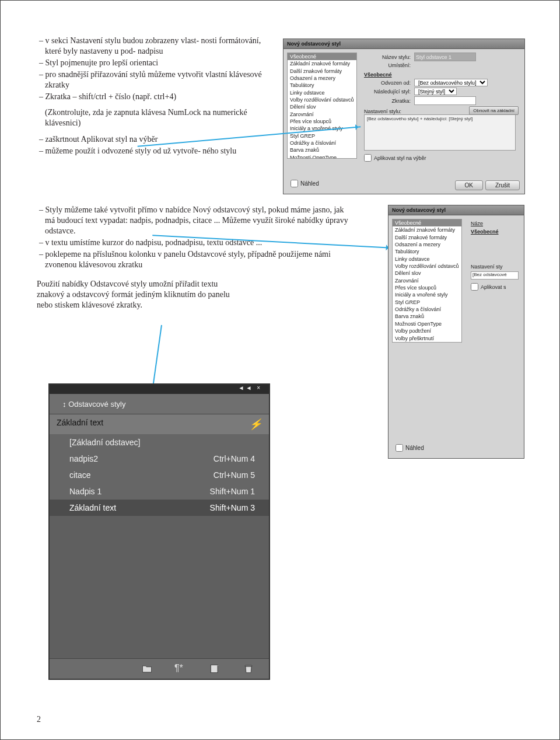  What do you see at coordinates (158, 118) in the screenshot?
I see `parenthesis-note: (Zkontrolujte, zda je zapnuta klávesa Nu…` at bounding box center [158, 118].